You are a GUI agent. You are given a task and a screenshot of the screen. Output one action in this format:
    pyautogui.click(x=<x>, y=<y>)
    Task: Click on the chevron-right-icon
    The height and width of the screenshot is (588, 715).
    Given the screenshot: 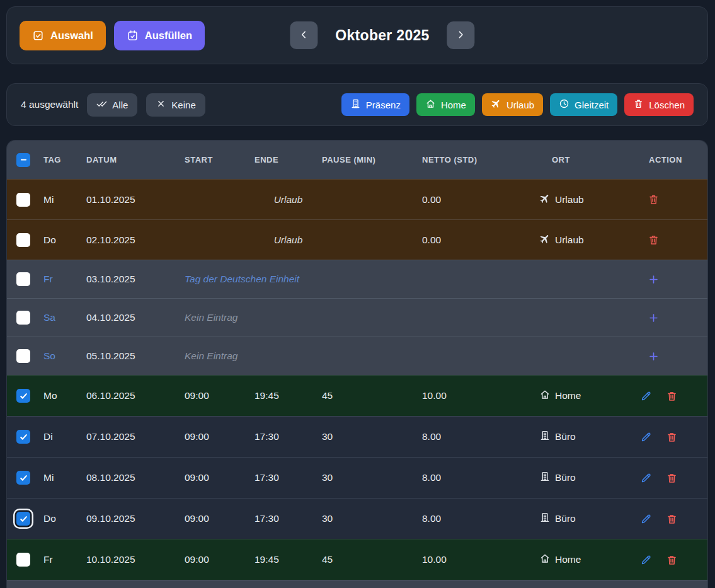 What is the action you would take?
    pyautogui.click(x=461, y=35)
    